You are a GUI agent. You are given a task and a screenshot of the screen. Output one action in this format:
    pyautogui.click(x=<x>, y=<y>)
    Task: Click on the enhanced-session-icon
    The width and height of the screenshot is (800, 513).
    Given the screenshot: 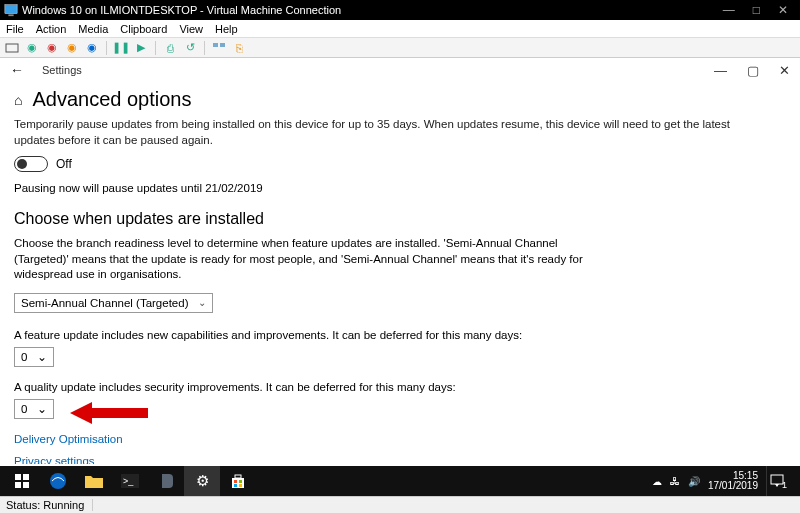 What is the action you would take?
    pyautogui.click(x=219, y=48)
    